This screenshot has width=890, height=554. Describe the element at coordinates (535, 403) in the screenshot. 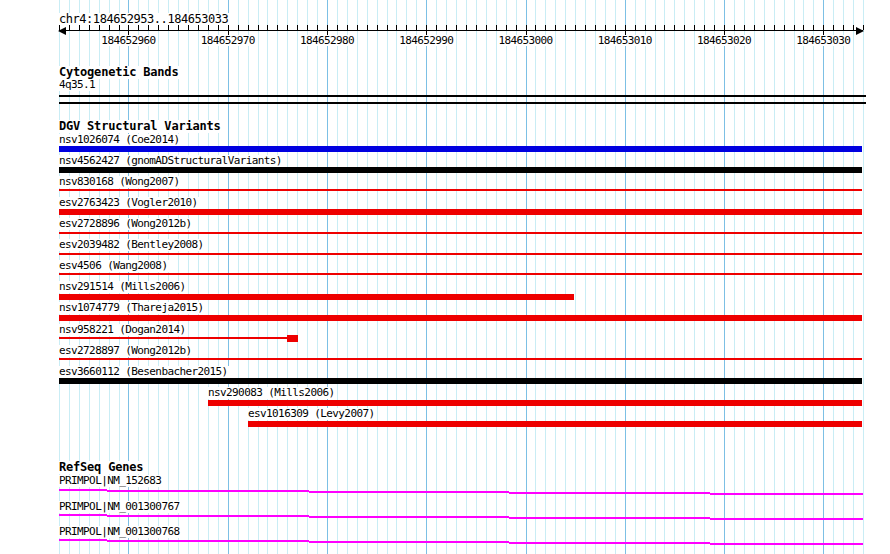

I see `variant-bar-nsv290083` at that location.